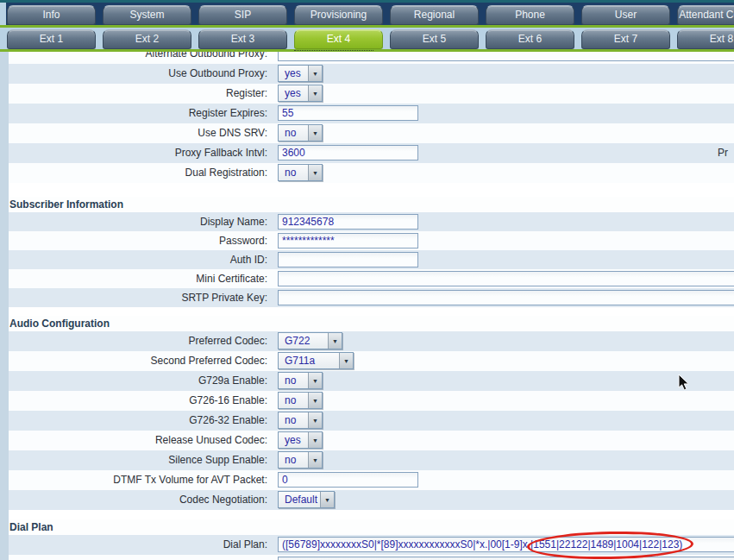  What do you see at coordinates (138, 361) in the screenshot?
I see `field-label: Second Preferred Codec:` at bounding box center [138, 361].